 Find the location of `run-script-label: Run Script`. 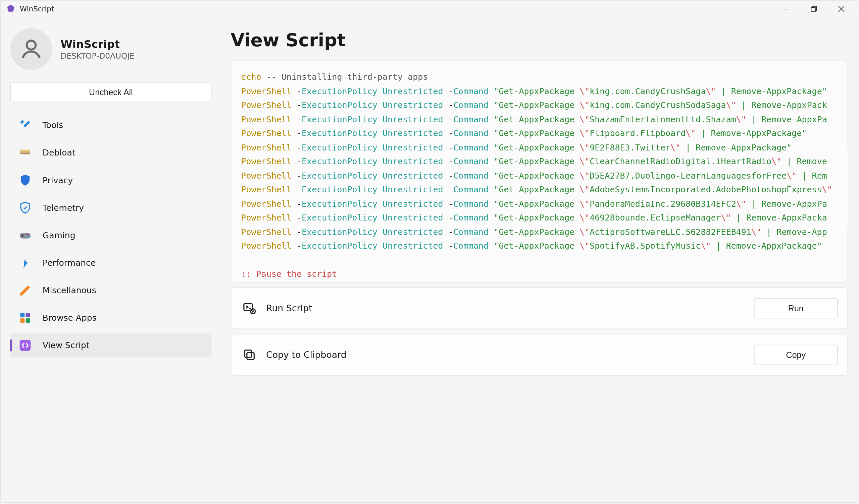

run-script-label: Run Script is located at coordinates (289, 309).